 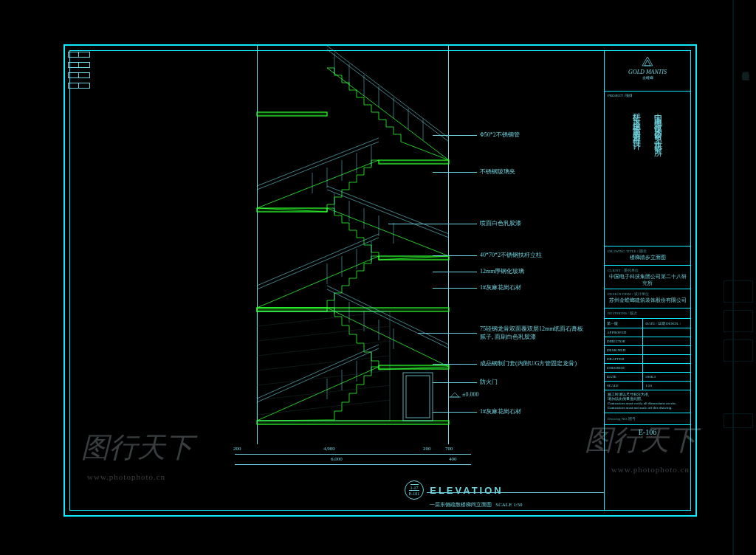 I want to click on annot-5: 12mm厚钢化玻璃, so click(x=502, y=272).